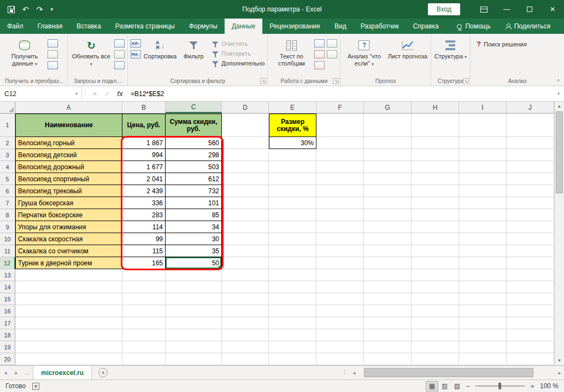 This screenshot has width=564, height=392. Describe the element at coordinates (8, 179) in the screenshot. I see `row-header-5: 5` at that location.